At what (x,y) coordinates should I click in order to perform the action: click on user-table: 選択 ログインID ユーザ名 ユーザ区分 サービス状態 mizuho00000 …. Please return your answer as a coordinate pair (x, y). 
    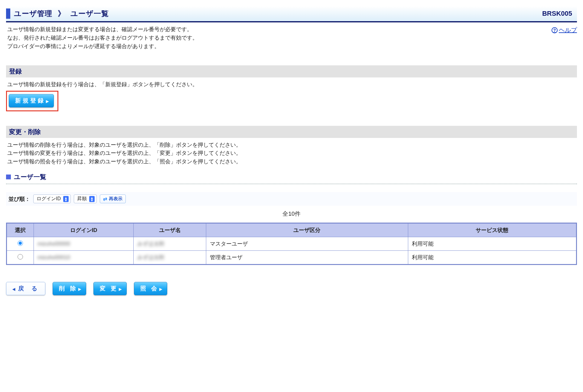
    Looking at the image, I should click on (292, 244).